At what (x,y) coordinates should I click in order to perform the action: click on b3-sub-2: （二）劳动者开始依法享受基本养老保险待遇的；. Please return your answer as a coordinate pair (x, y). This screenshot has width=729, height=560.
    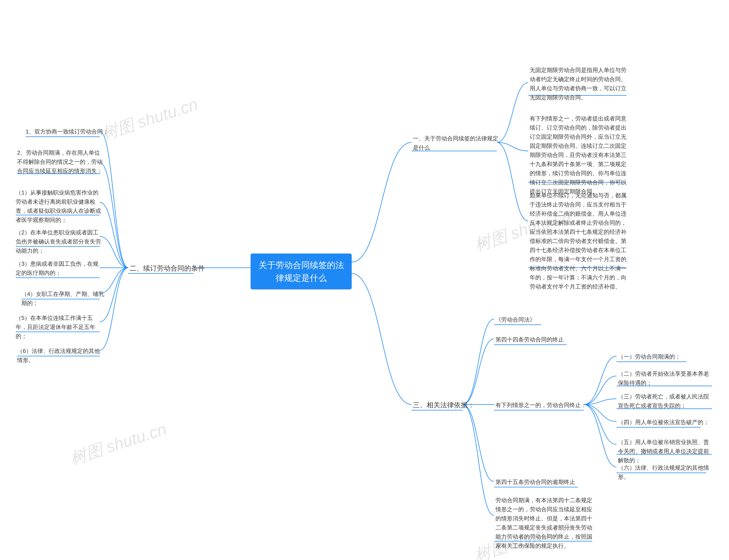
    Looking at the image, I should click on (664, 378).